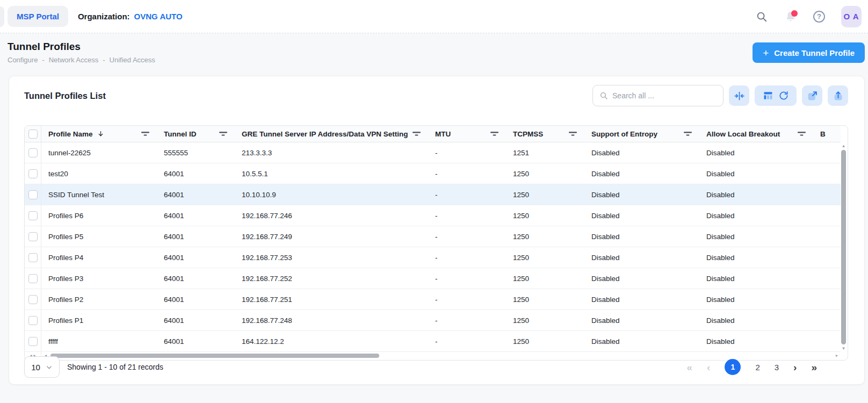 This screenshot has width=868, height=403. Describe the element at coordinates (23, 60) in the screenshot. I see `breadcrumb-item: Configure` at that location.